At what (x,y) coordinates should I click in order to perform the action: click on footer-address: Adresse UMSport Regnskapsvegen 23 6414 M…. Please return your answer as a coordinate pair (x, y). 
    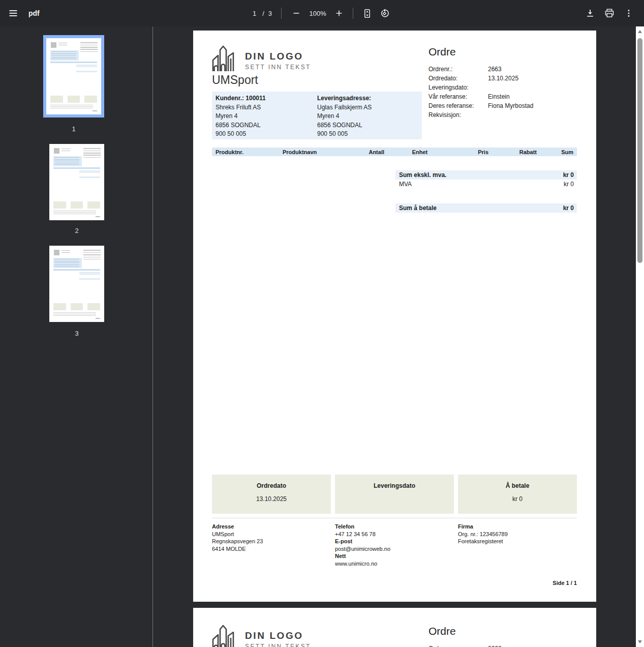
    Looking at the image, I should click on (237, 538).